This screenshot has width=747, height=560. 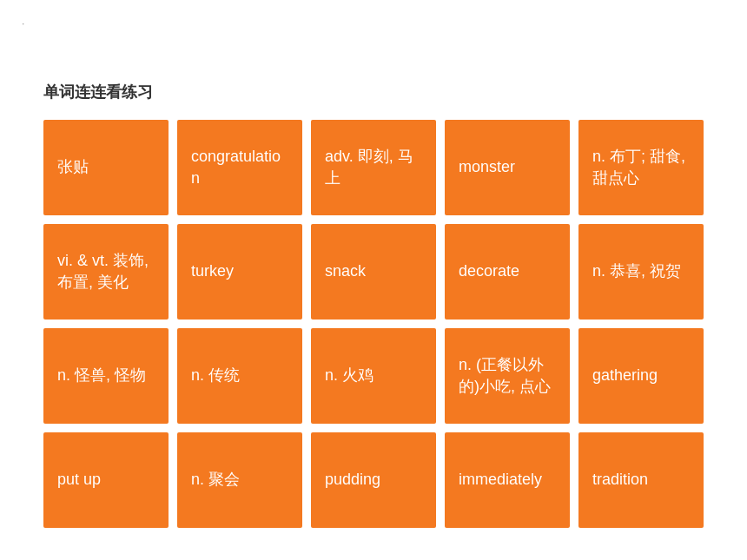 What do you see at coordinates (641, 168) in the screenshot?
I see `card-5-text: n. 布丁; 甜食, 甜点心` at bounding box center [641, 168].